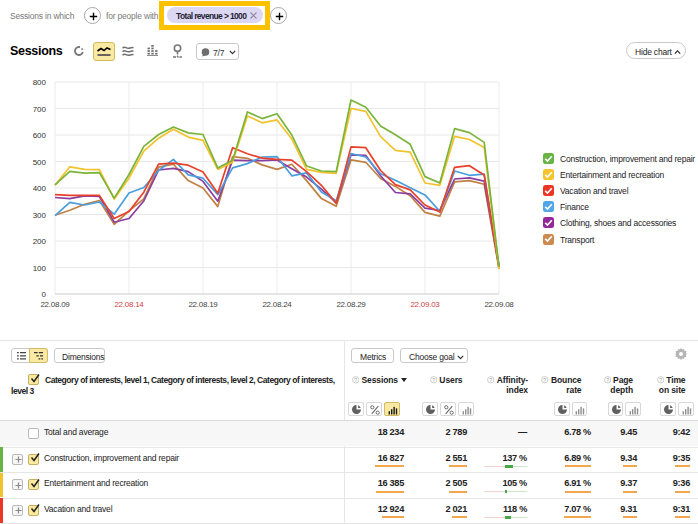 This screenshot has width=698, height=524. What do you see at coordinates (40, 82) in the screenshot?
I see `svg-text: 800` at bounding box center [40, 82].